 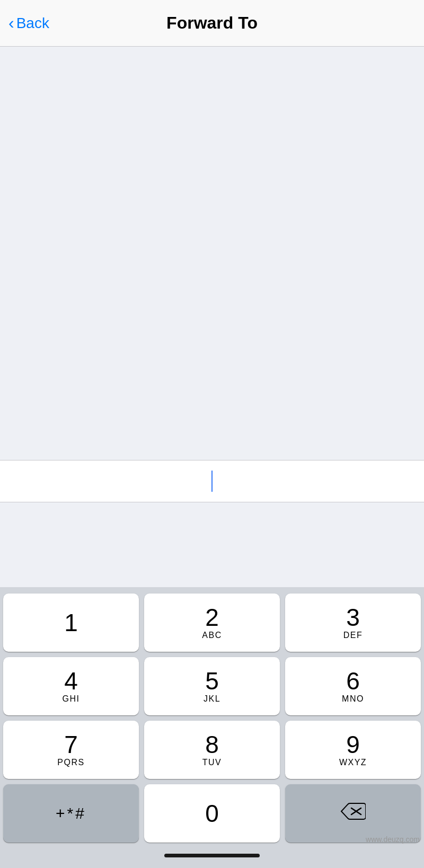 I want to click on key-6-number: 6, so click(x=353, y=681).